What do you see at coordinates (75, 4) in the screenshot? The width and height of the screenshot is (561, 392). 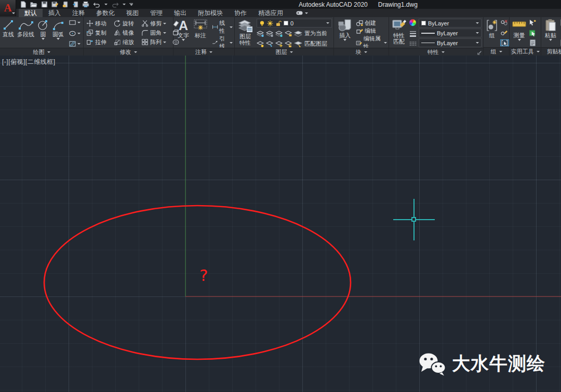 I see `open-from-web-mobile-icon` at bounding box center [75, 4].